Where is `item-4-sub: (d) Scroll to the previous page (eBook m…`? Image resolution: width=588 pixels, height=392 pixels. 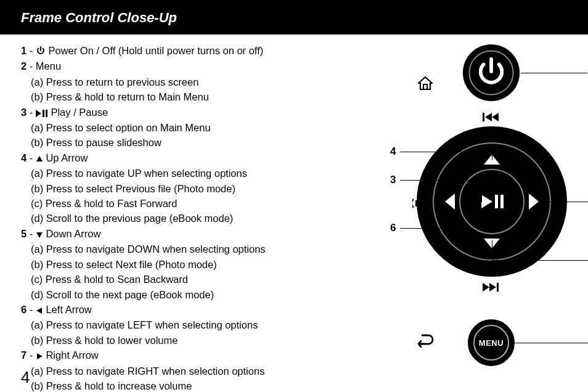
item-4-sub: (d) Scroll to the previous page (eBook m… is located at coordinates (178, 218).